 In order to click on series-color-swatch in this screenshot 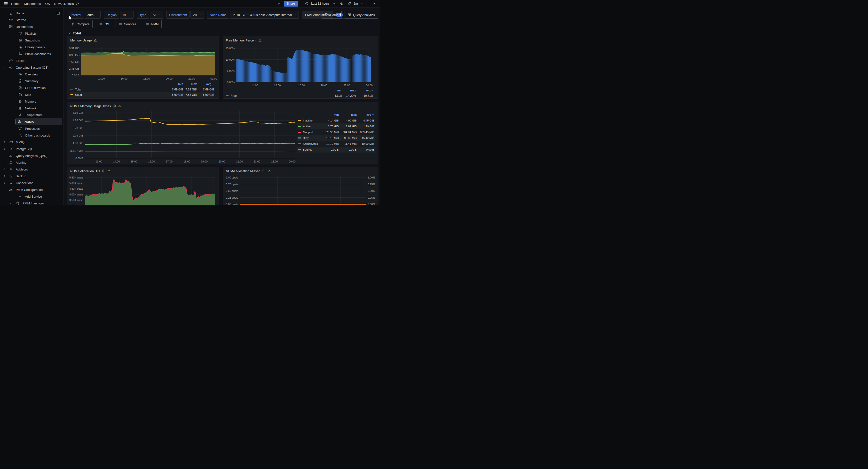, I will do `click(72, 95)`.